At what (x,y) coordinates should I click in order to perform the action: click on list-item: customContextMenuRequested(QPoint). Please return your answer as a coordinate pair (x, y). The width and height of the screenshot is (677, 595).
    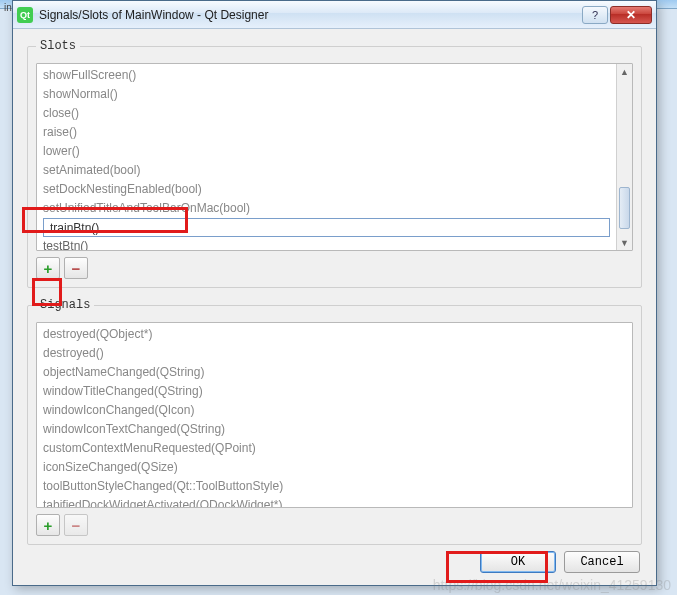
    Looking at the image, I should click on (326, 448).